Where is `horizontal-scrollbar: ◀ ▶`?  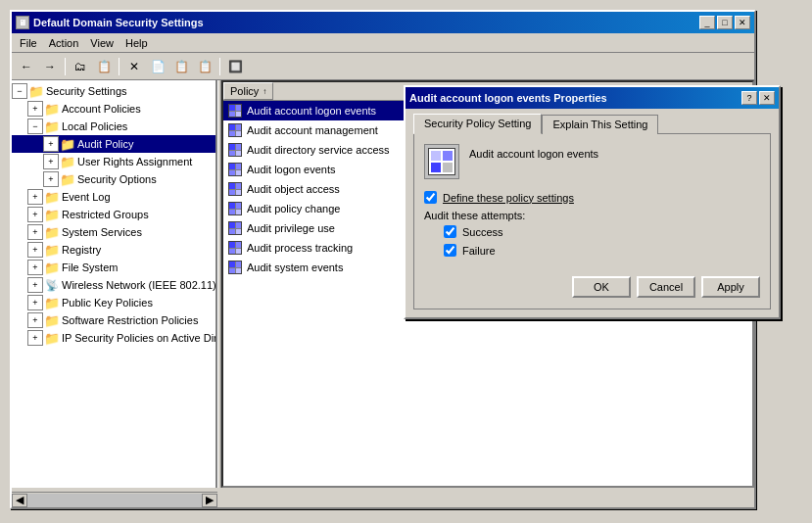 horizontal-scrollbar: ◀ ▶ is located at coordinates (115, 499).